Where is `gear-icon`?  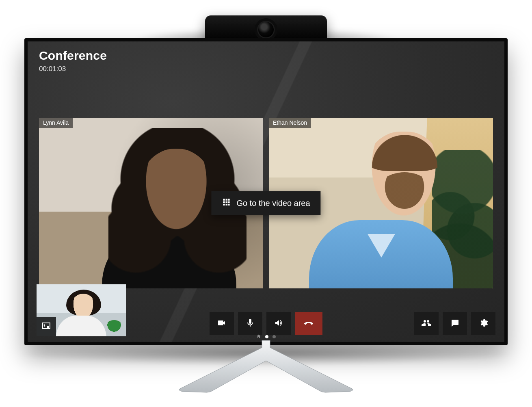
gear-icon is located at coordinates (483, 323).